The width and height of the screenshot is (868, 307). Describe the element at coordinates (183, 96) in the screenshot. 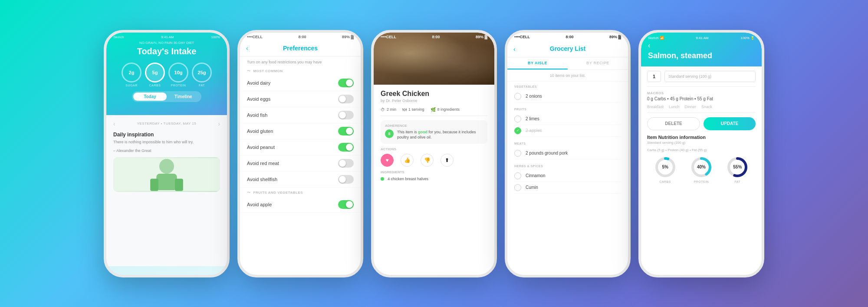

I see `tab-timeline: Timeline` at that location.